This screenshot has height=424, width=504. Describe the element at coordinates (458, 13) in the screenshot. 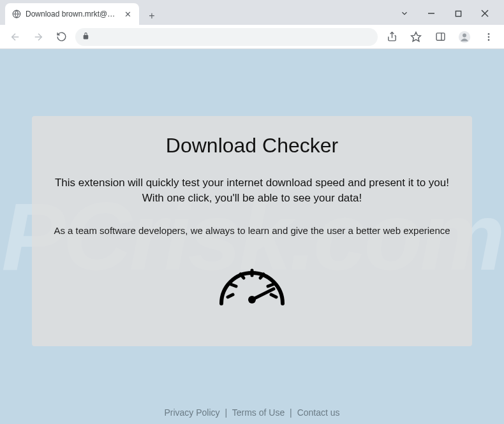

I see `maximize-button` at that location.